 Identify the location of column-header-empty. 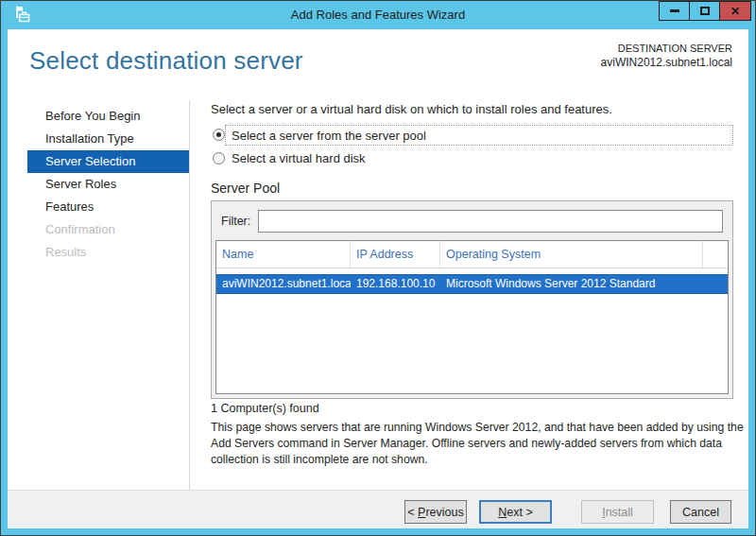
(715, 254).